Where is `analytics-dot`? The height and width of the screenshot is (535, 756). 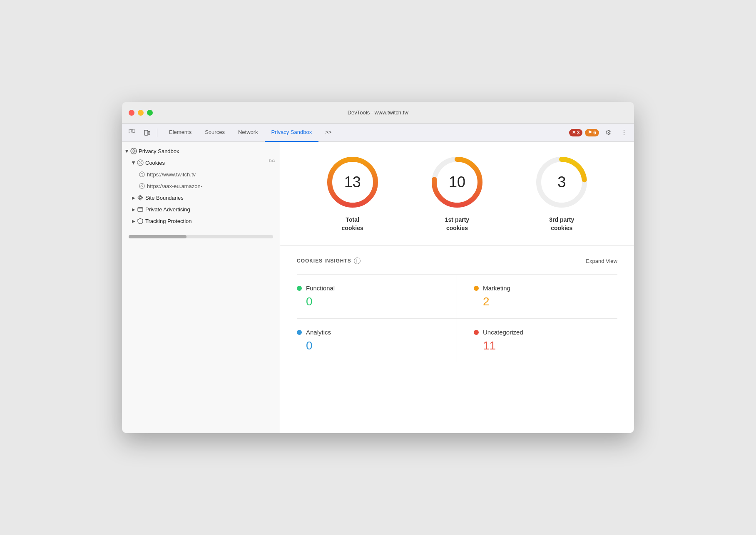
analytics-dot is located at coordinates (299, 332).